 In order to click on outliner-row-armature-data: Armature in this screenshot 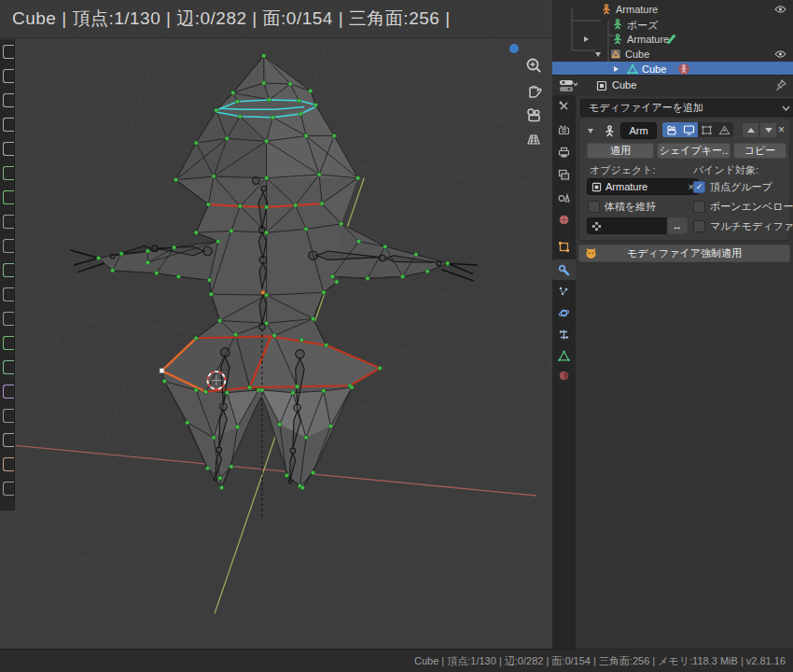, I will do `click(673, 39)`.